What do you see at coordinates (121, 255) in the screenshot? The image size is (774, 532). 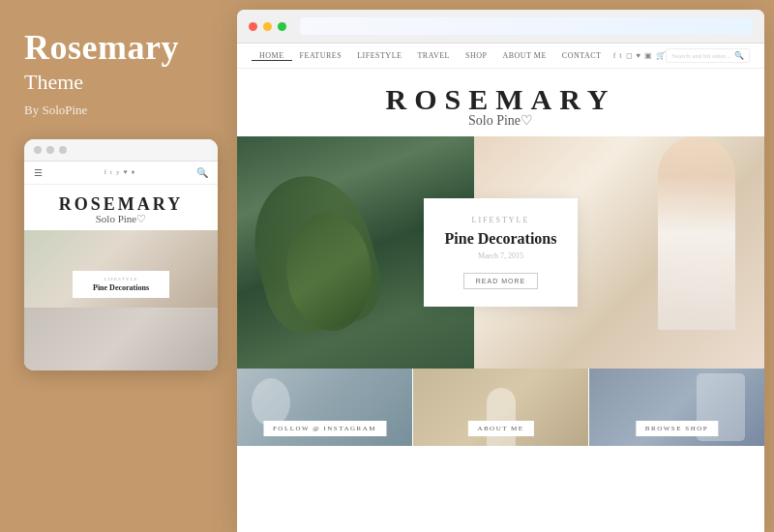 I see `mobile-preview: ☰ f t y ♥ ♦ 🔍 ROSEMARY Solo Pine♡ LIFEST…` at bounding box center [121, 255].